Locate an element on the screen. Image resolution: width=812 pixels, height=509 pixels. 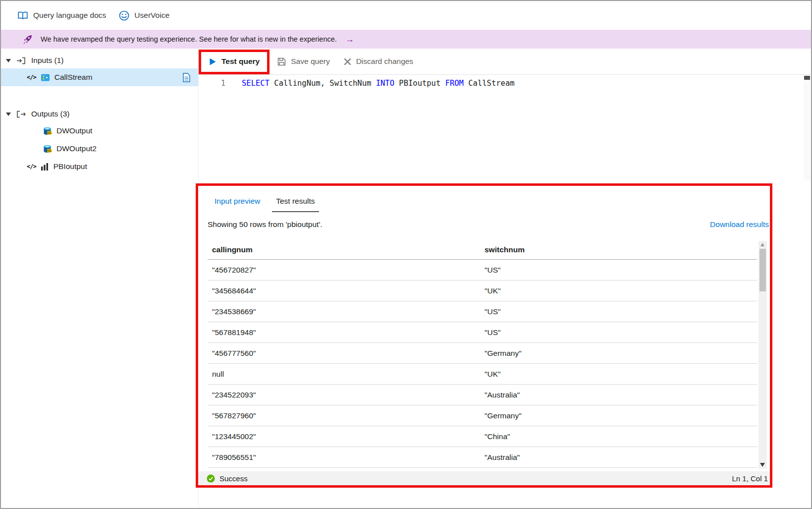
cell-callingnum: "456777560" is located at coordinates (344, 353).